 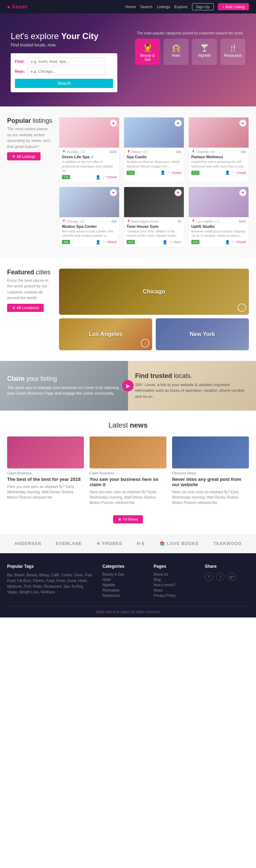 What do you see at coordinates (89, 226) in the screenshot?
I see `card-name-4: Wudoo Spa Center` at bounding box center [89, 226].